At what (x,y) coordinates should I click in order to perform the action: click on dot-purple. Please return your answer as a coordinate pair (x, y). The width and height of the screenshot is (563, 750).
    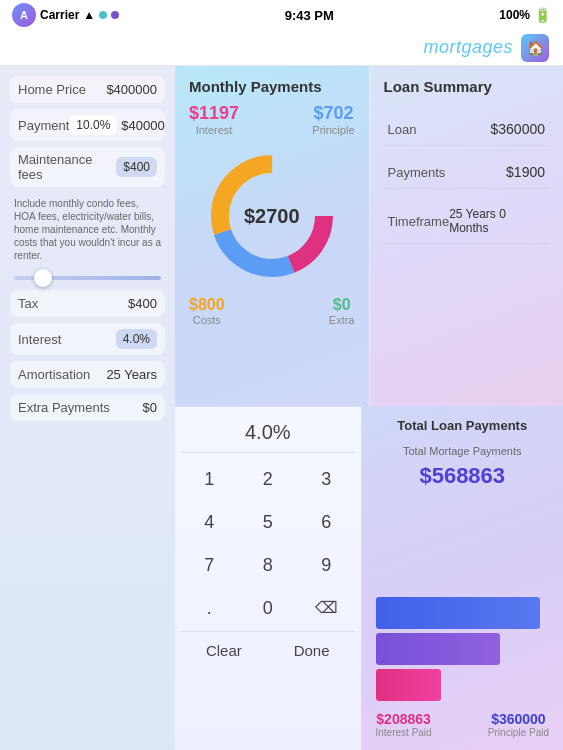
    Looking at the image, I should click on (115, 15).